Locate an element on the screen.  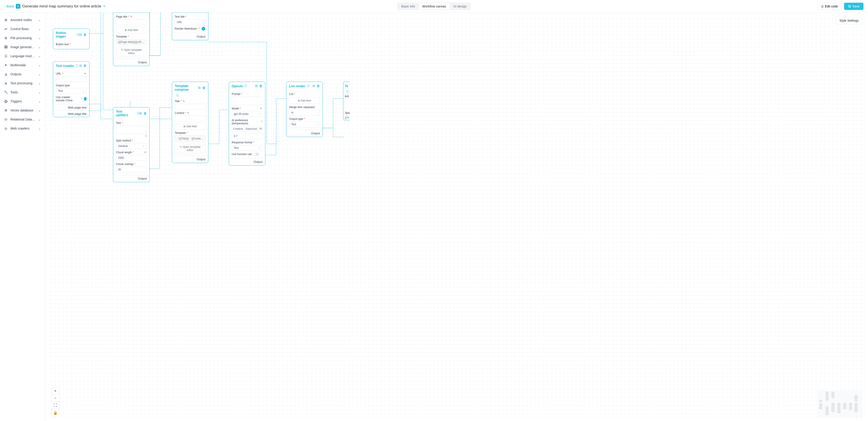
lock-button: 🔒 is located at coordinates (55, 413).